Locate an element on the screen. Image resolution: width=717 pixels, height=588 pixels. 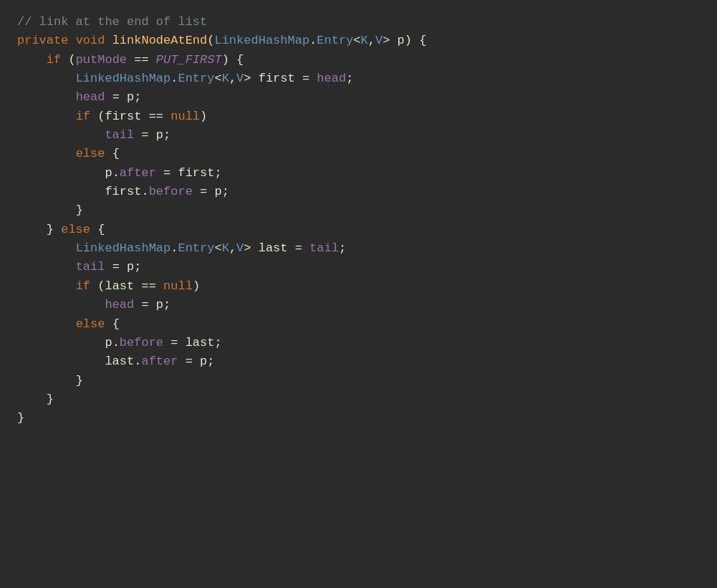
code-line: if (putMode == PUT_FIRST) { is located at coordinates (358, 60).